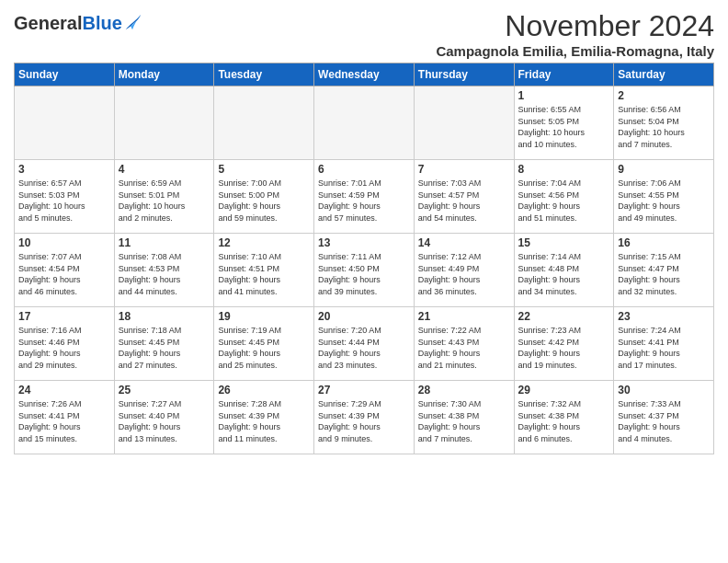  What do you see at coordinates (364, 344) in the screenshot?
I see `calendar-day: 20Sunrise: 7:20 AM Sunset: 4:44 PM Dayli…` at bounding box center [364, 344].